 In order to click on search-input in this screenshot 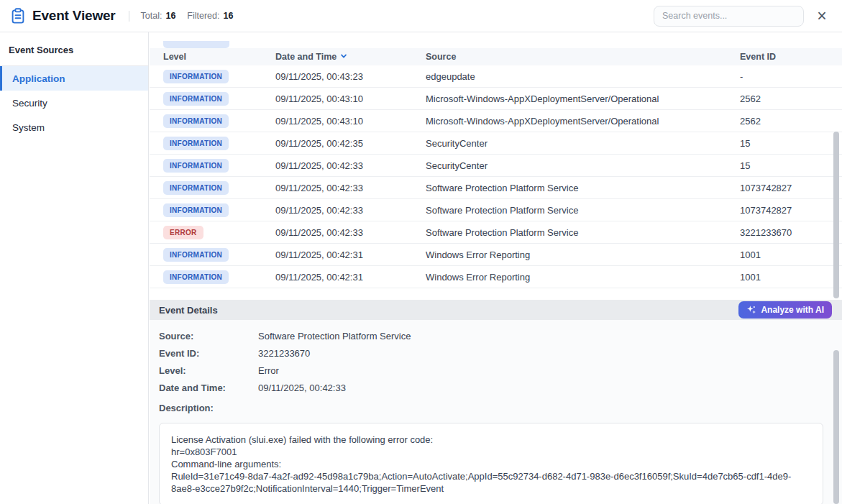, I will do `click(729, 16)`.